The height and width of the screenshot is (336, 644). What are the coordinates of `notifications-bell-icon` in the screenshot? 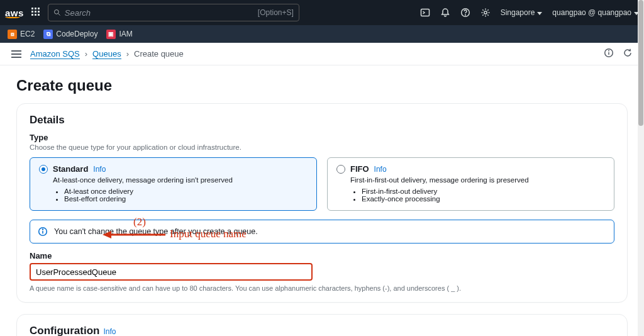 It's located at (445, 13).